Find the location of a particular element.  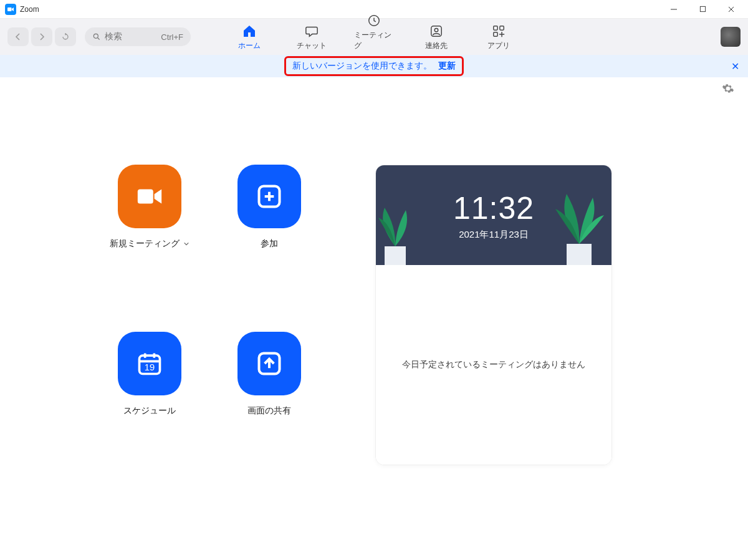

new-meeting-label-row: 新規ミーティング is located at coordinates (150, 244).